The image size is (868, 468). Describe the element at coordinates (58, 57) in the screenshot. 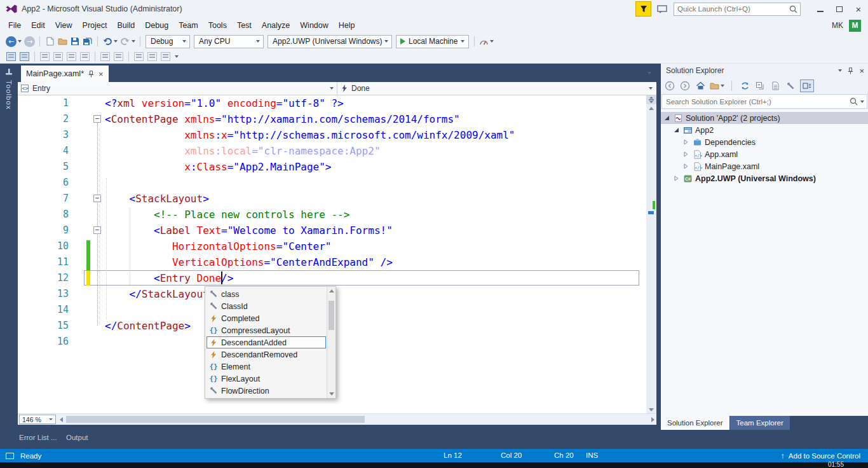

I see `indent-icon` at that location.